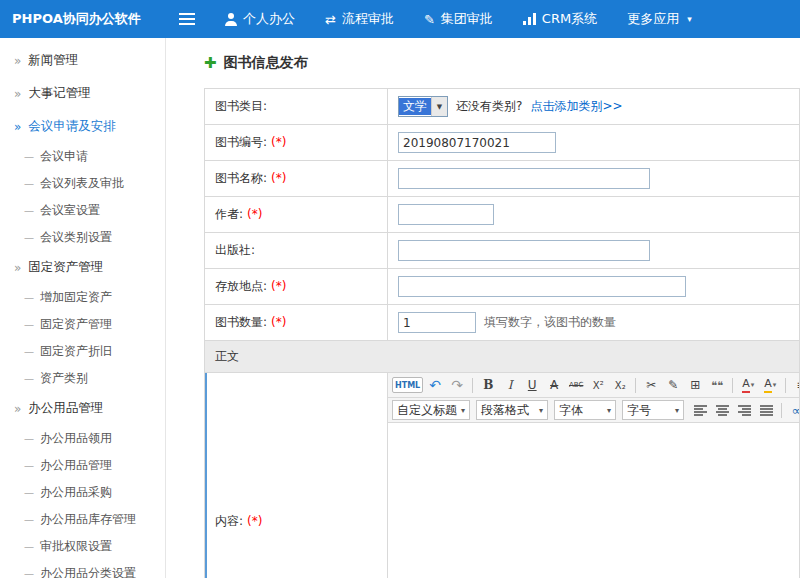 The height and width of the screenshot is (578, 800). What do you see at coordinates (423, 106) in the screenshot?
I see `category-select: 文学 ▼` at bounding box center [423, 106].